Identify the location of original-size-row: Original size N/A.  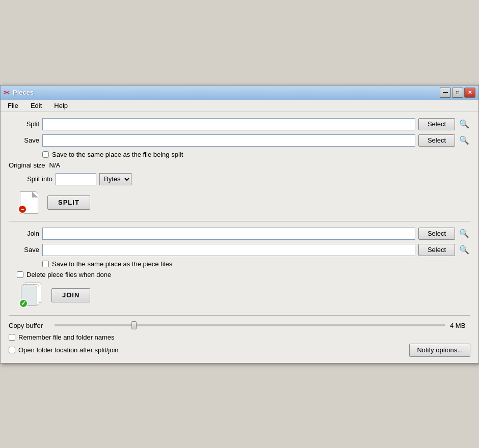
(240, 165).